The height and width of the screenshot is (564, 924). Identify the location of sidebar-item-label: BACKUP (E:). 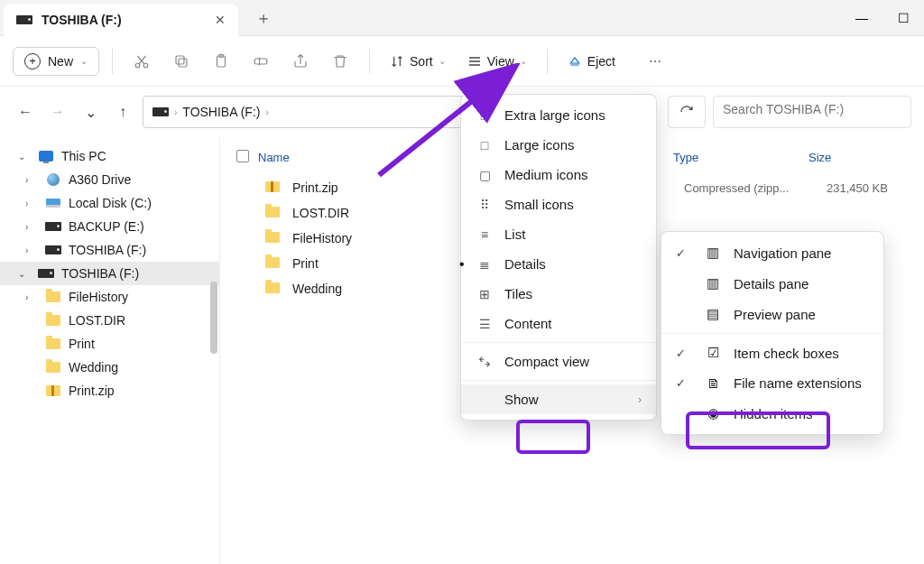
(106, 227).